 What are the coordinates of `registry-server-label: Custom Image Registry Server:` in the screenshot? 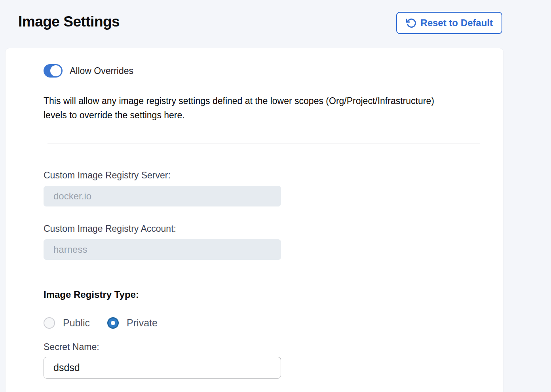 It's located at (246, 176).